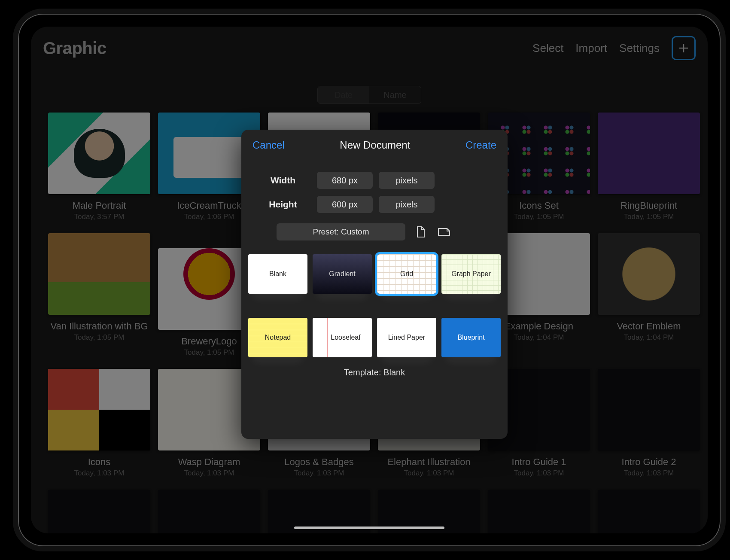 Image resolution: width=730 pixels, height=560 pixels. Describe the element at coordinates (283, 204) in the screenshot. I see `height-label: Height` at that location.